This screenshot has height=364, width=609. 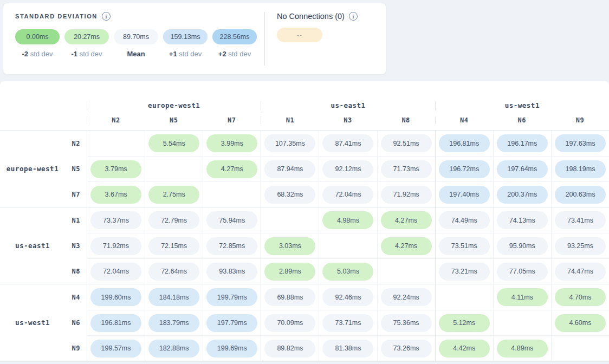 I want to click on latency-cell: 197.63ms, so click(x=580, y=143).